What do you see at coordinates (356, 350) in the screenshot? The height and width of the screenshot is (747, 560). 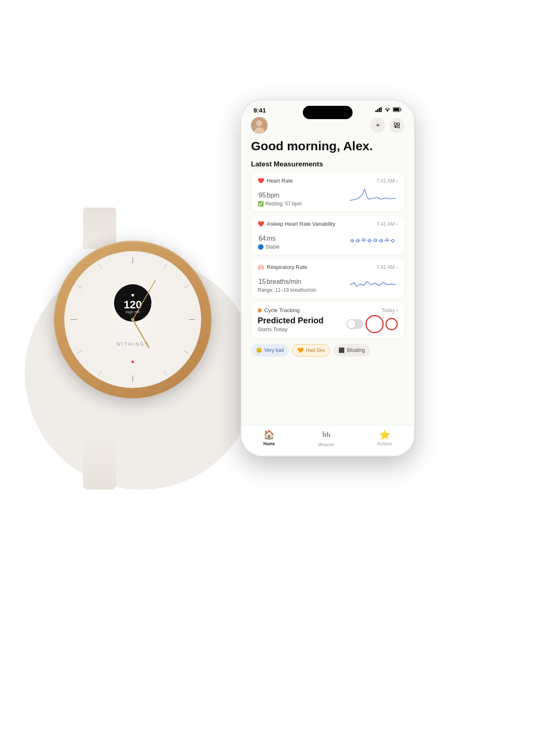 I see `bloating-label: Bloating` at bounding box center [356, 350].